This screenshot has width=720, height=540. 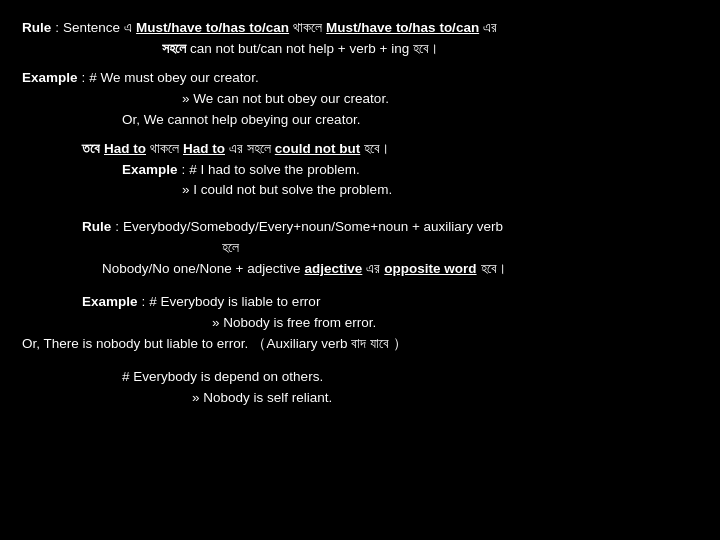 What do you see at coordinates (286, 100) in the screenshot?
I see `example1-text2: » We can not but obey our creator.` at bounding box center [286, 100].